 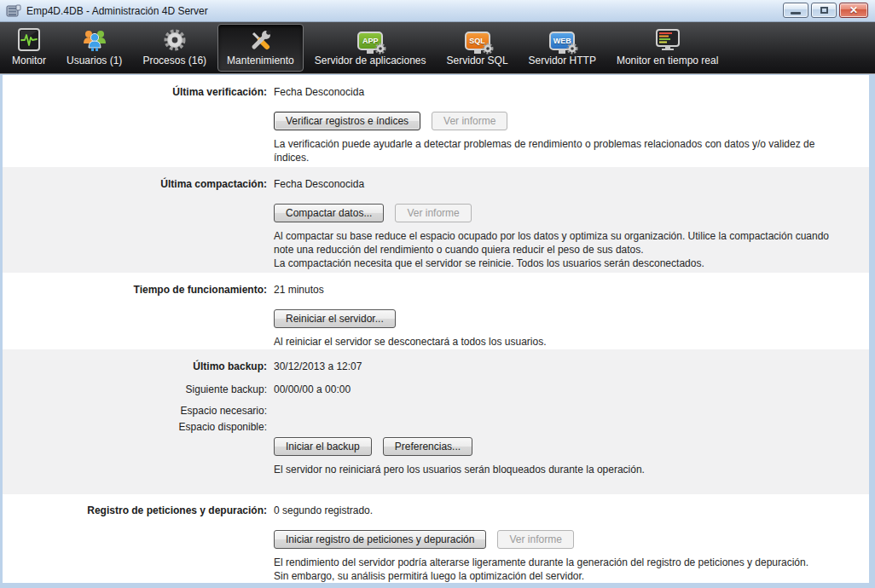 What do you see at coordinates (478, 48) in the screenshot?
I see `tab-servidor-sql: SQL Servidor SQL` at bounding box center [478, 48].